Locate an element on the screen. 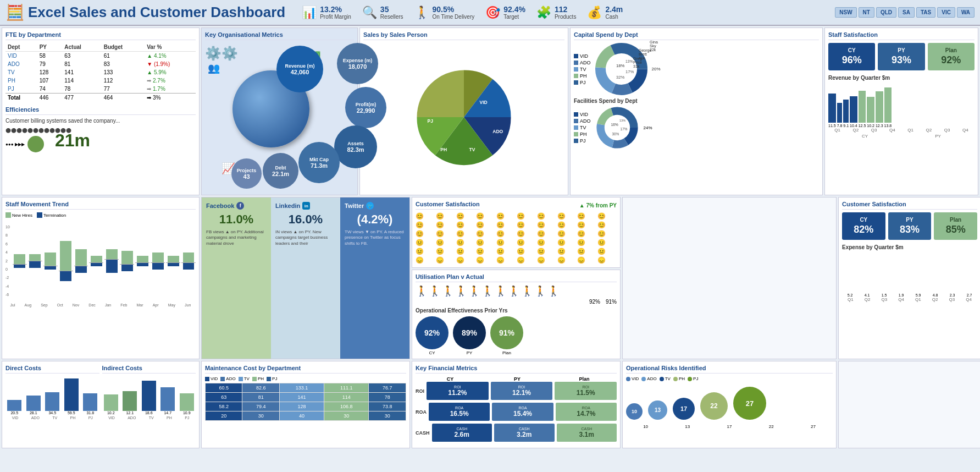  fte-dept: TV is located at coordinates (21, 73).